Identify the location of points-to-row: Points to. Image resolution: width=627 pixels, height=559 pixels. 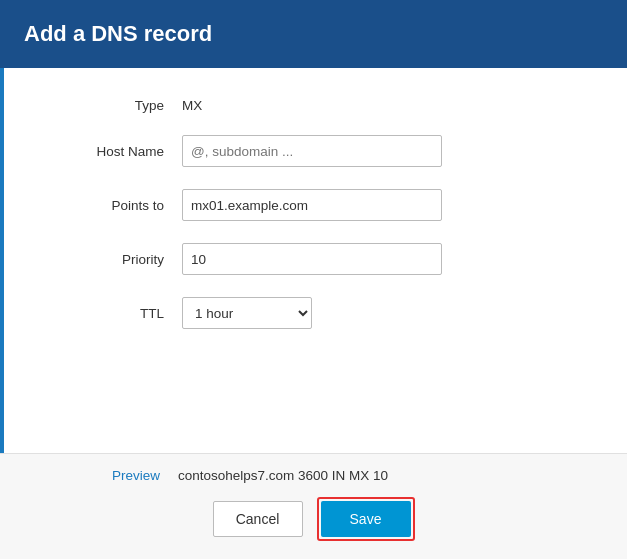
(316, 205).